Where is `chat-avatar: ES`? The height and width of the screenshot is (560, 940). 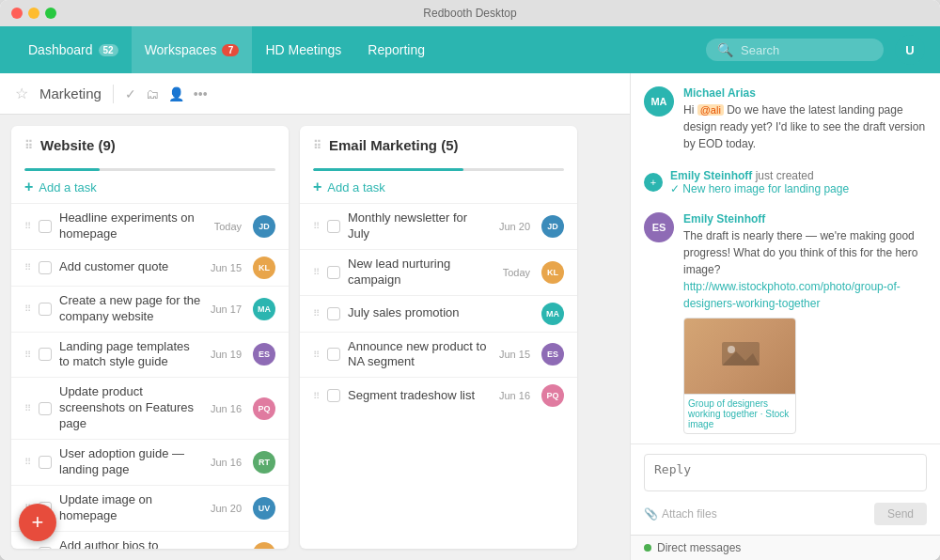
chat-avatar: ES is located at coordinates (659, 227).